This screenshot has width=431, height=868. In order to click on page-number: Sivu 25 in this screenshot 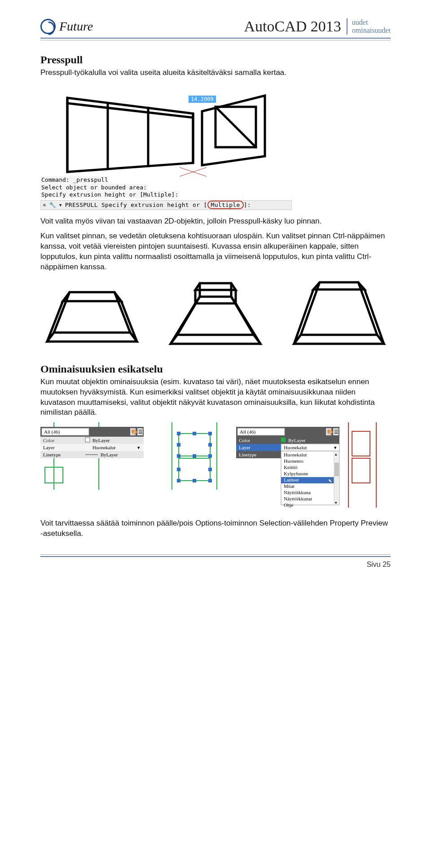, I will do `click(216, 565)`.